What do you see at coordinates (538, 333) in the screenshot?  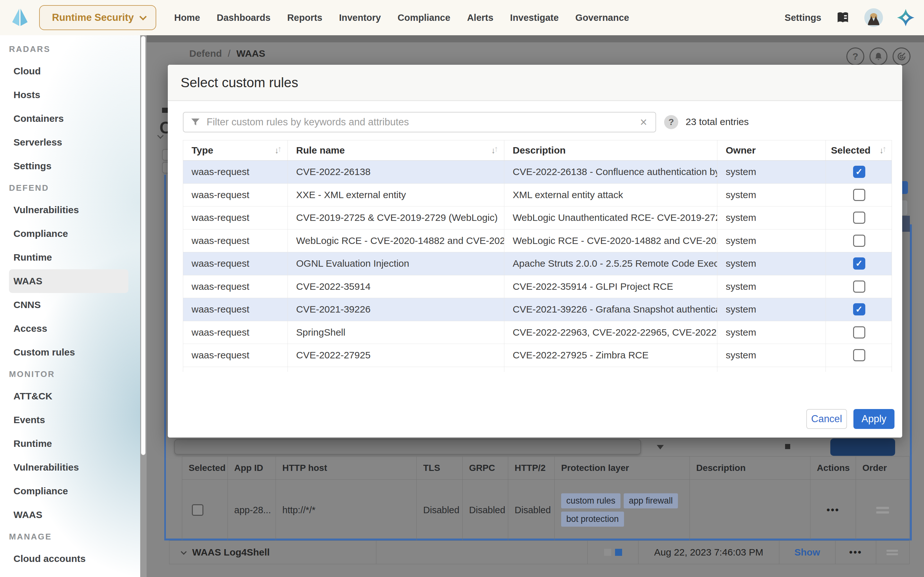 I see `rule-row: waas-request SpringShell CVE-2022-22963,…` at bounding box center [538, 333].